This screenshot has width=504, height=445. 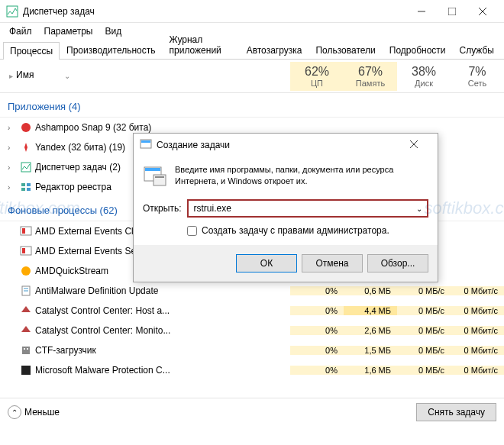 What do you see at coordinates (370, 370) in the screenshot?
I see `cell-memory: 1,6 МБ` at bounding box center [370, 370].